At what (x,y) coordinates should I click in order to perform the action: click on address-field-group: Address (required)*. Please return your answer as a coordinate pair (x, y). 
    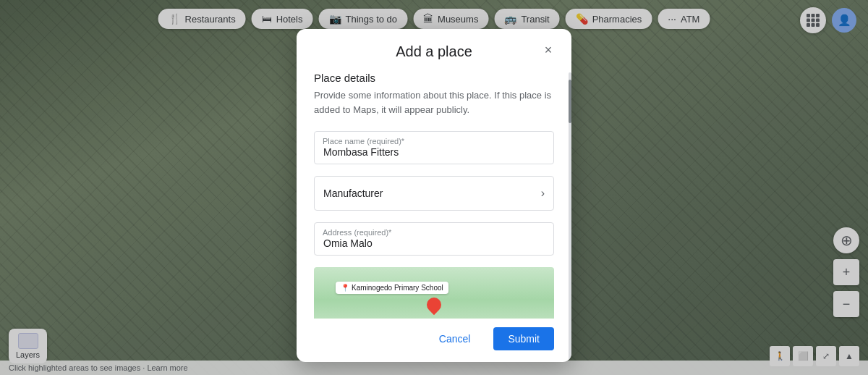
    Looking at the image, I should click on (434, 239).